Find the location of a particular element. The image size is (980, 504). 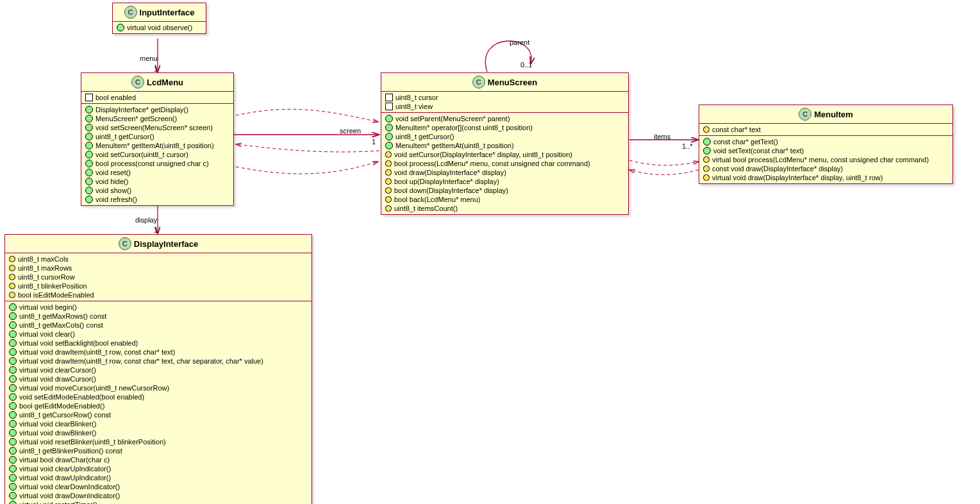

member-row: virtual void clear() is located at coordinates (158, 334).